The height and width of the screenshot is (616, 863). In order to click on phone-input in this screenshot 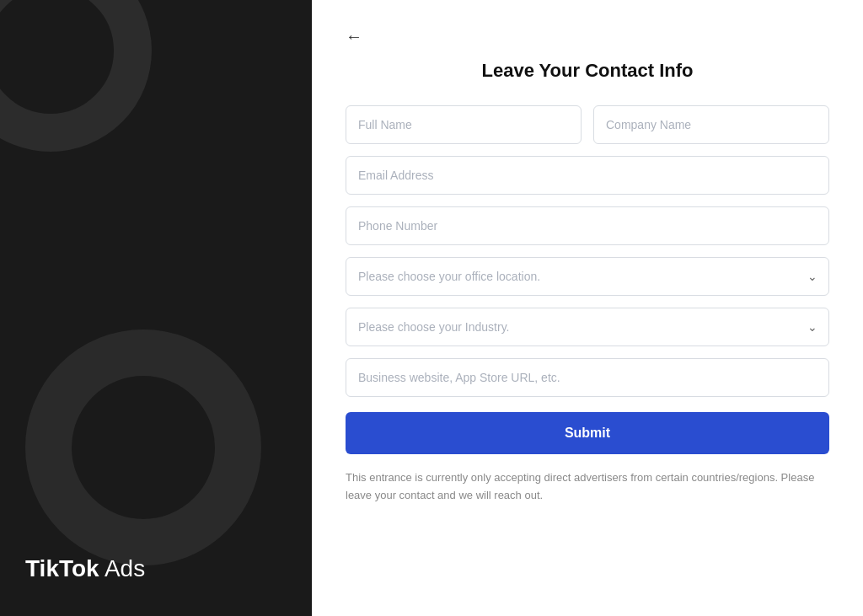, I will do `click(587, 226)`.